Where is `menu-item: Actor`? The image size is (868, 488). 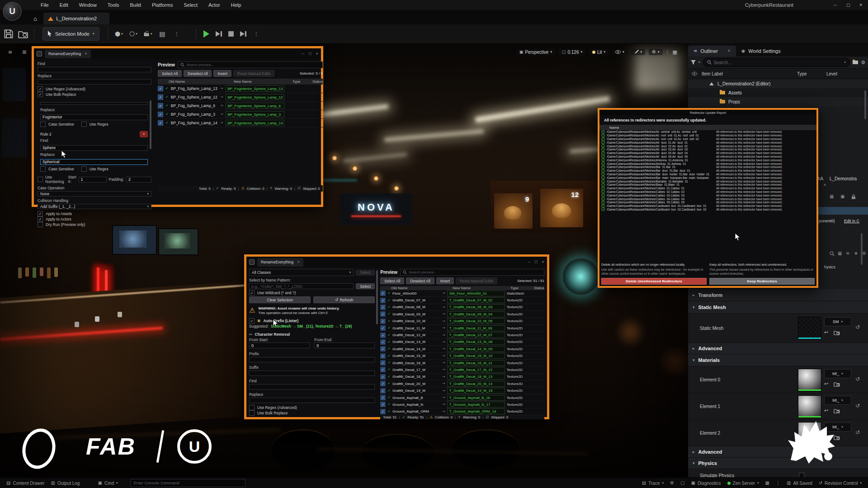
menu-item: Actor is located at coordinates (214, 5).